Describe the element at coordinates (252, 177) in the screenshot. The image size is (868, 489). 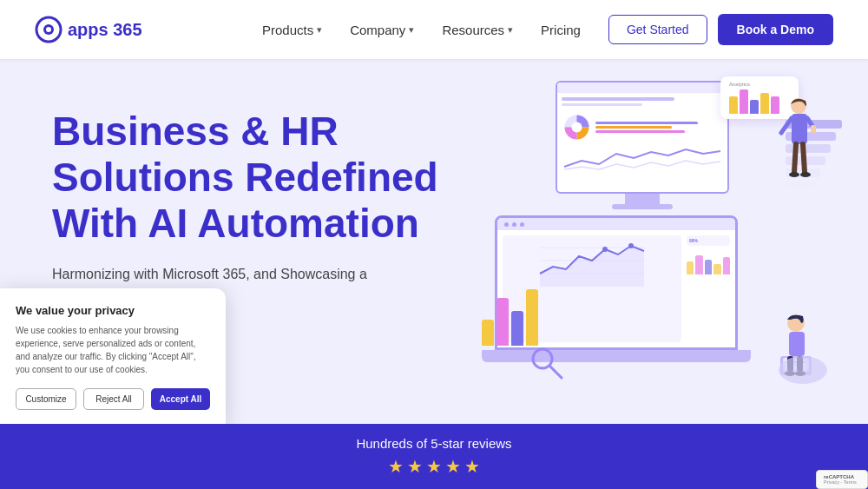
I see `hero-title: Business & HR Solutions Redefined With A…` at that location.